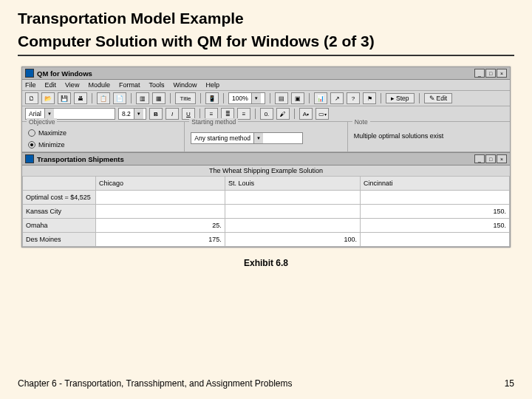 This screenshot has height=399, width=532. I want to click on menu-tools: Tools, so click(157, 85).